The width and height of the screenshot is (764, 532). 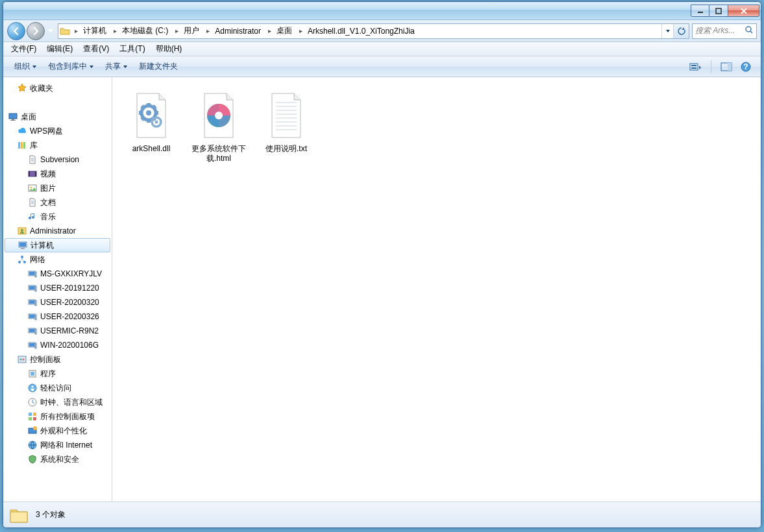 I want to click on txt-file-icon, so click(x=286, y=115).